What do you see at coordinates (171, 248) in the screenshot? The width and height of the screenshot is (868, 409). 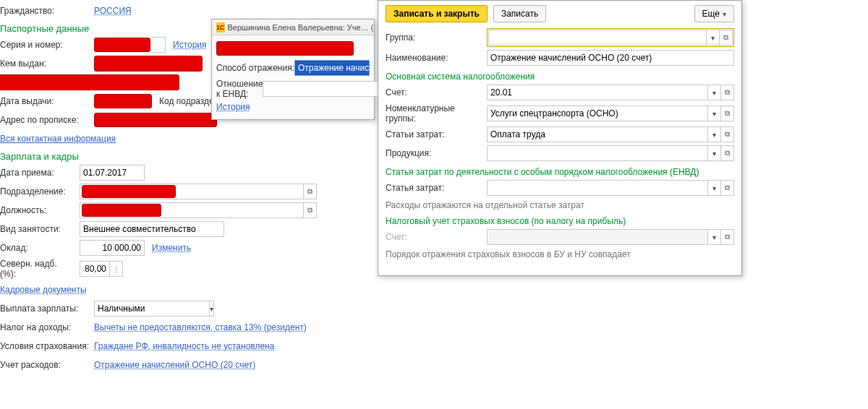 I see `salary-change-link: Изменить` at bounding box center [171, 248].